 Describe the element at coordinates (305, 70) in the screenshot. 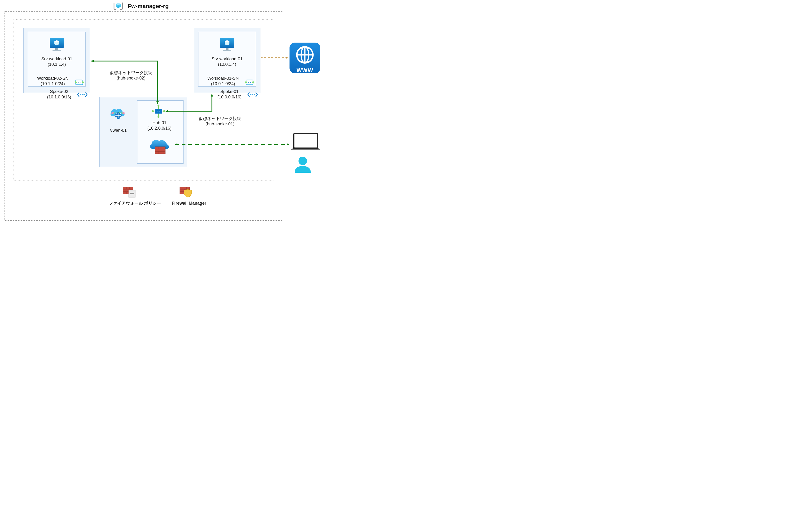

I see `www-text: WWW` at that location.